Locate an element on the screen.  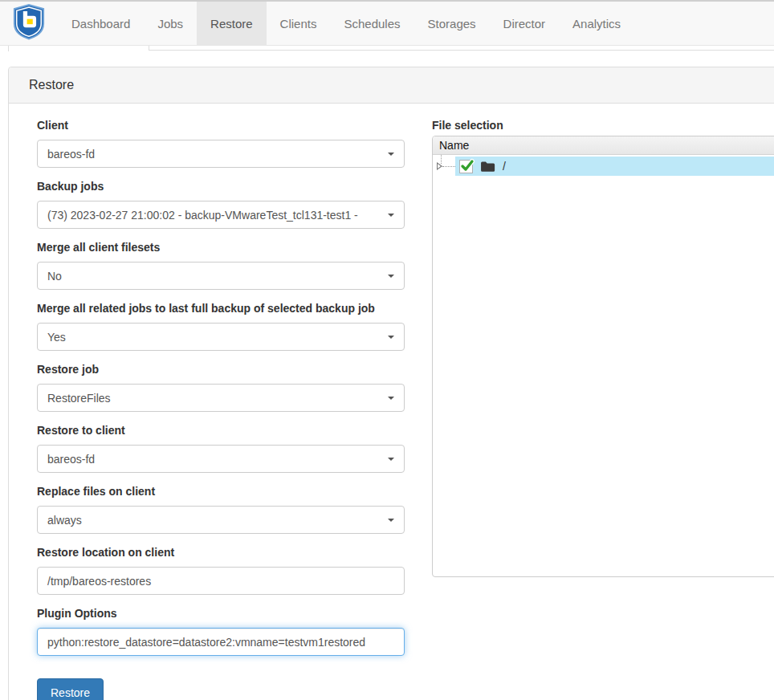
client-select-value: bareos-fd is located at coordinates (214, 154).